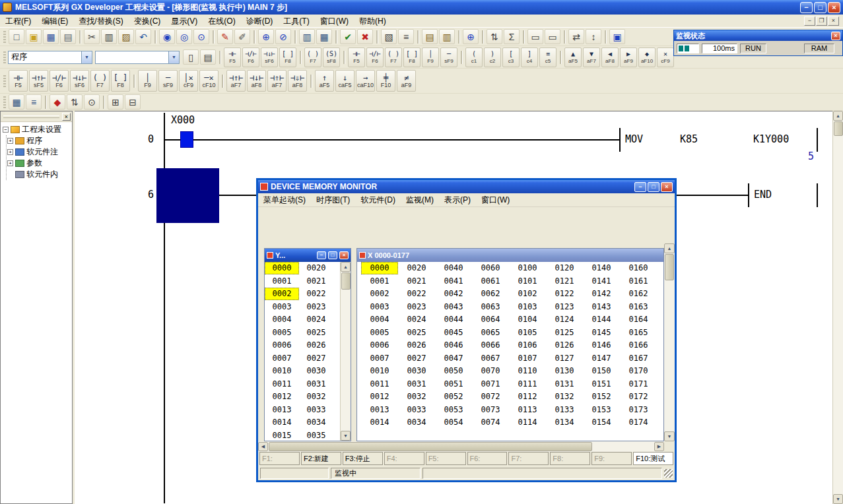 This screenshot has height=504, width=843. I want to click on device-cell: 0026, so click(417, 346).